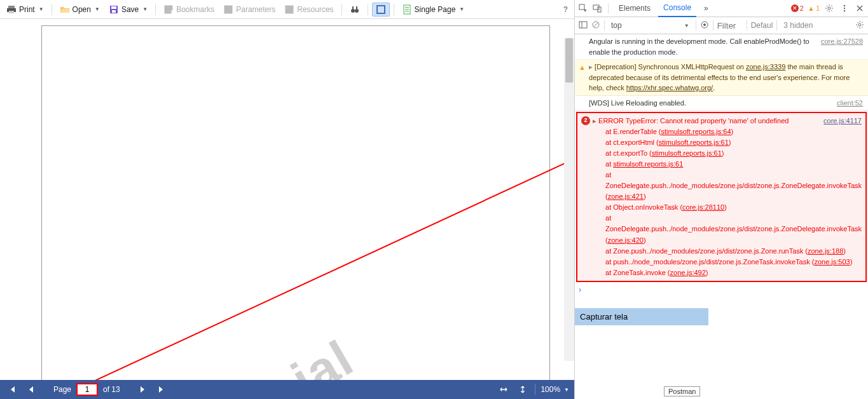  Describe the element at coordinates (721, 25) in the screenshot. I see `console-subbar: top ▼ Defaul 3 hidden` at that location.